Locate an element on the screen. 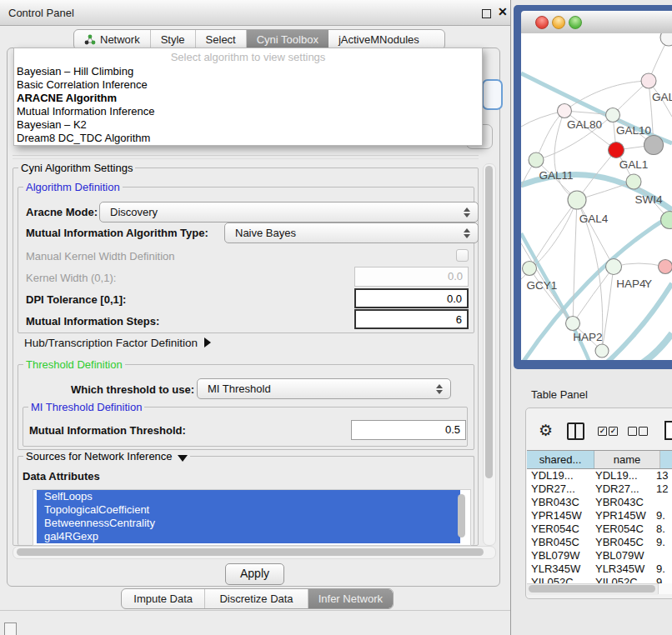  algorithm-dropdown-popup: Select algorithm to view settings Bayesi… is located at coordinates (248, 97).